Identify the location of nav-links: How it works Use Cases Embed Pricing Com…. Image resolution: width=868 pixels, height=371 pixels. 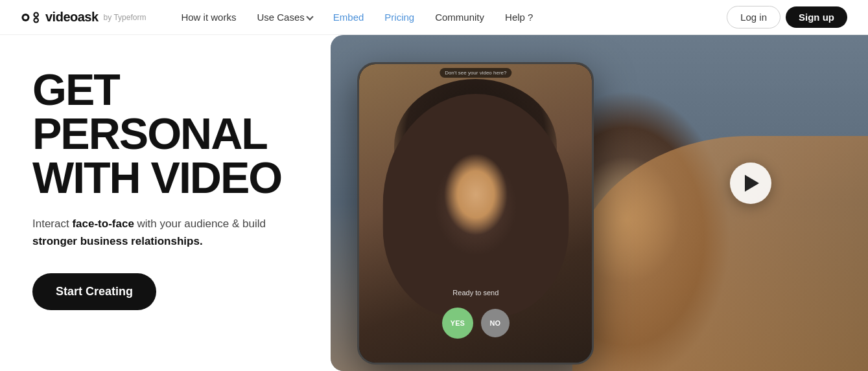
(449, 17).